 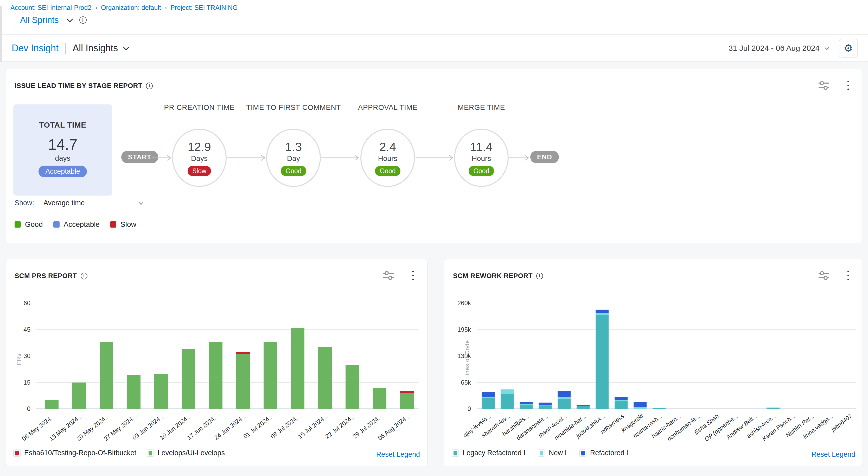 I want to click on total-time-card: TOTAL TIME 14.7 days Acceptable, so click(x=63, y=150).